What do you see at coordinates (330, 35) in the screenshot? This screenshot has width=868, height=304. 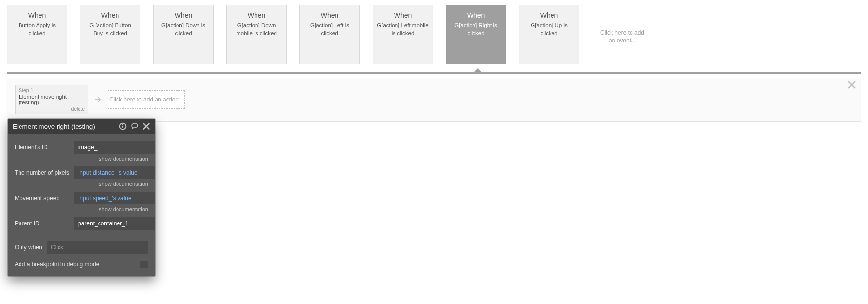 I see `event-card: When G[action] Left is clicked` at bounding box center [330, 35].